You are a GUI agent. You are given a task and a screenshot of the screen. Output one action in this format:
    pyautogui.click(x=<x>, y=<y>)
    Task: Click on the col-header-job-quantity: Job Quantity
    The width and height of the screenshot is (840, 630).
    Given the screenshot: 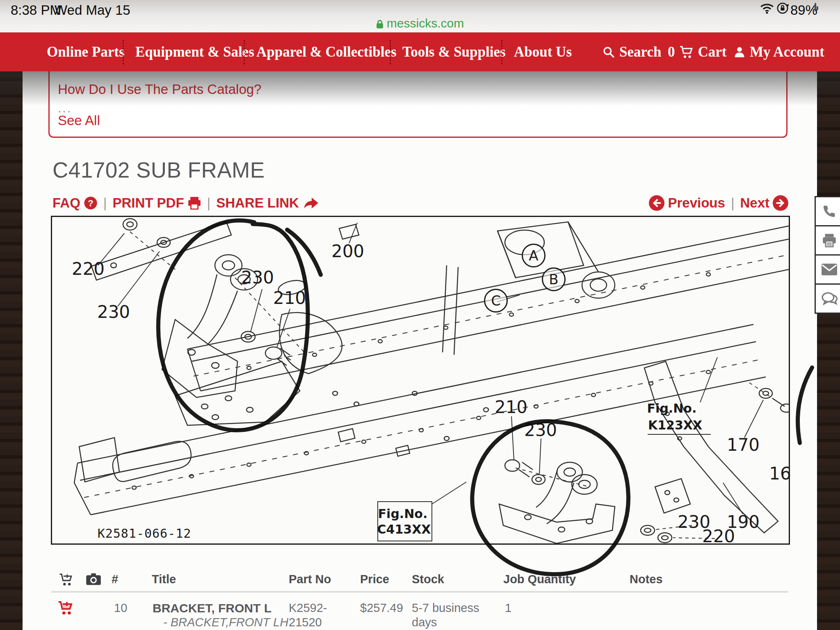 What is the action you would take?
    pyautogui.click(x=540, y=579)
    